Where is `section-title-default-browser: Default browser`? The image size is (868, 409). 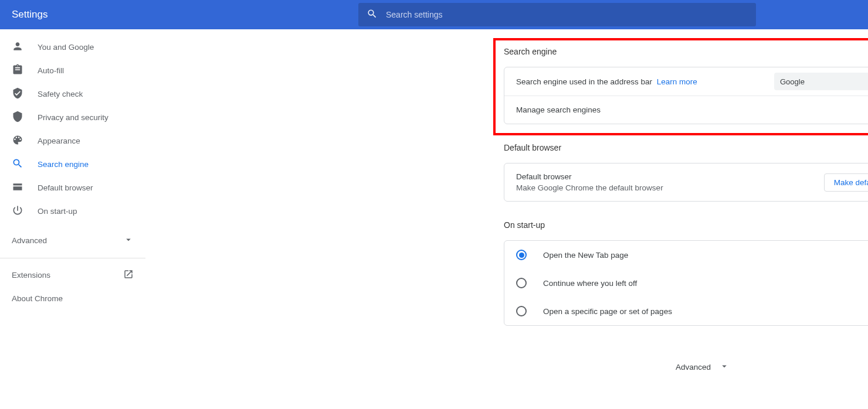
section-title-default-browser: Default browser is located at coordinates (686, 148).